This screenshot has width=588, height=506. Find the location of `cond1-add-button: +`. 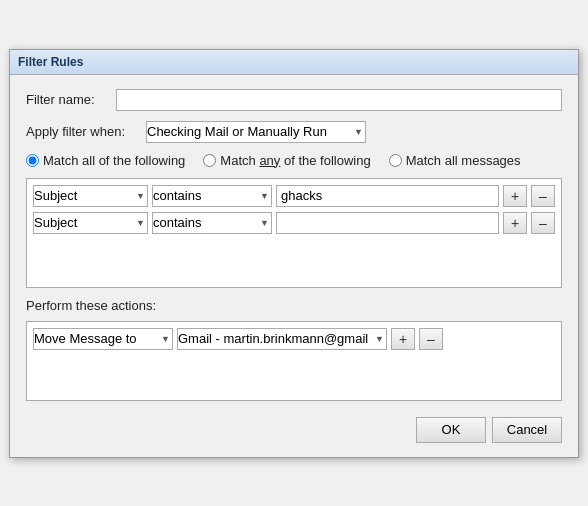

cond1-add-button: + is located at coordinates (515, 196).